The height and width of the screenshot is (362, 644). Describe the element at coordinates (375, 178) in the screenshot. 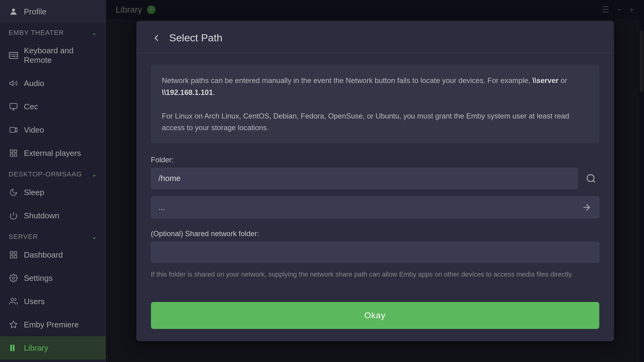

I see `folder-row` at that location.